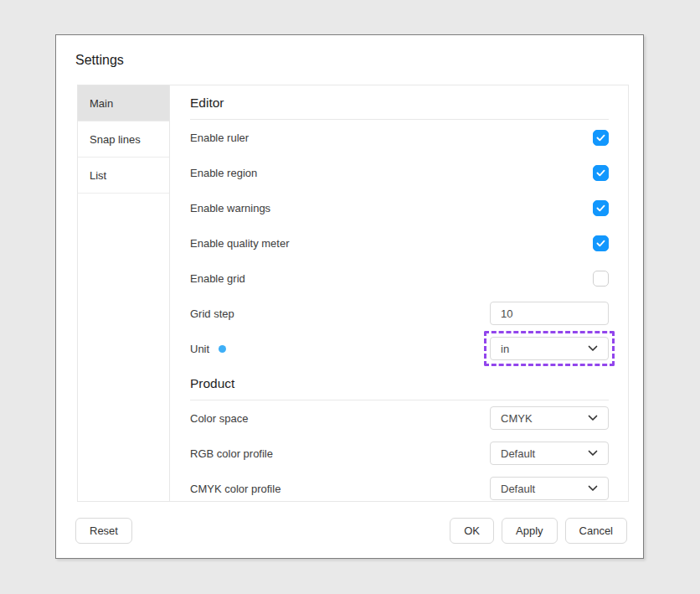 The height and width of the screenshot is (594, 700). I want to click on apply-button: Apply, so click(529, 531).